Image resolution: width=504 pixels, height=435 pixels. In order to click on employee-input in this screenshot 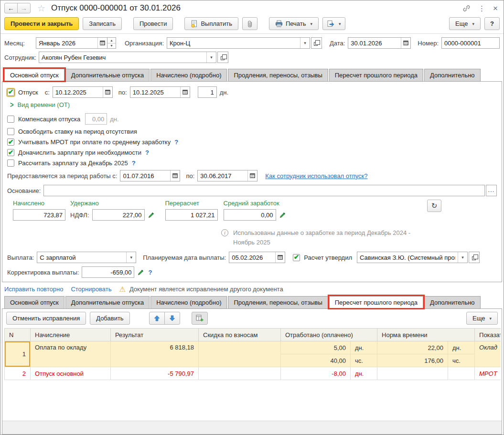, I will do `click(123, 57)`.